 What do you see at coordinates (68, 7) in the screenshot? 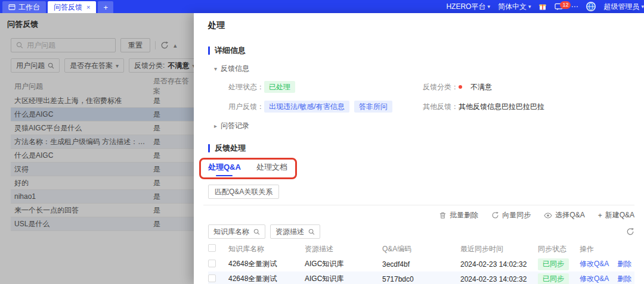
I see `tab-qa-feedback-label: 问答反馈` at bounding box center [68, 7].